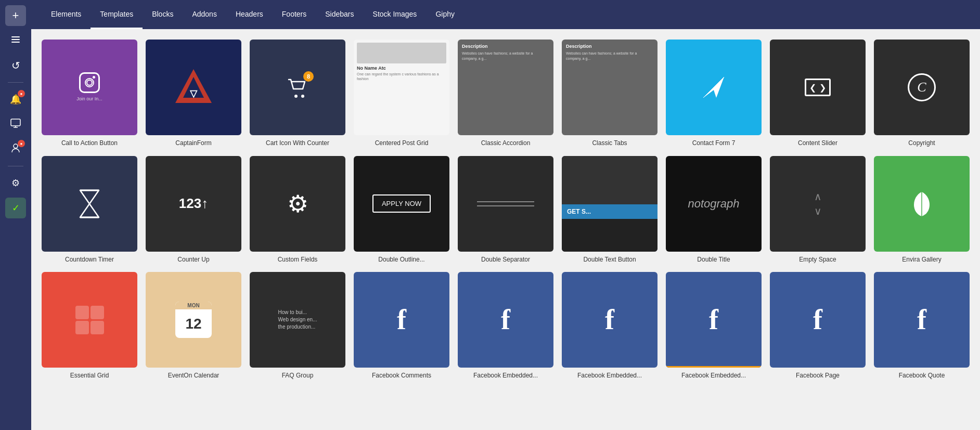  Describe the element at coordinates (194, 87) in the screenshot. I see `captain-form-logo: ▽` at that location.